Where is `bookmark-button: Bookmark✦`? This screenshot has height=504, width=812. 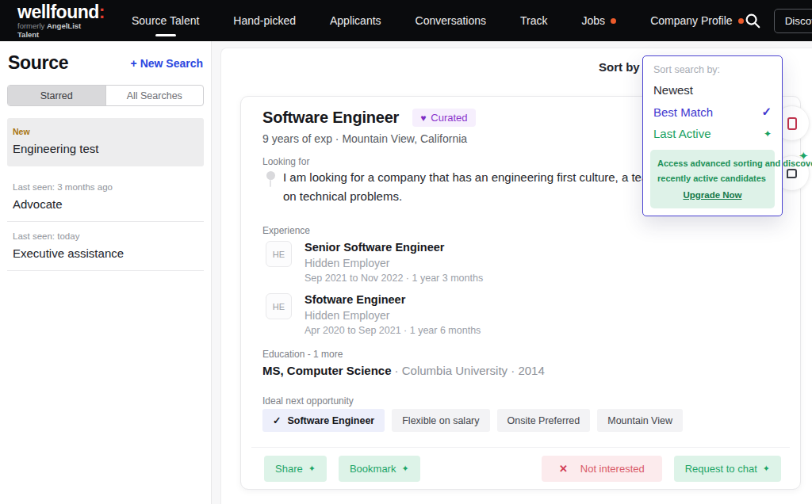 bookmark-button: Bookmark✦ is located at coordinates (379, 469).